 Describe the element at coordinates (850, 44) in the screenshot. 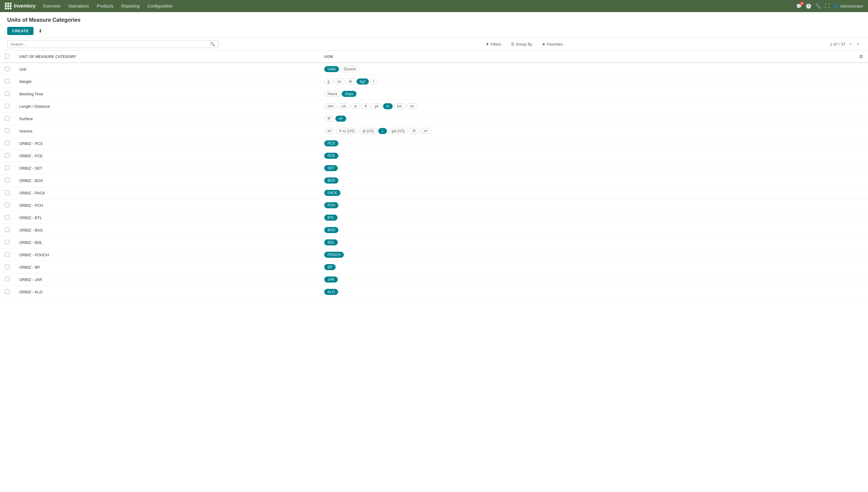

I see `prev-page-button: ‹` at that location.